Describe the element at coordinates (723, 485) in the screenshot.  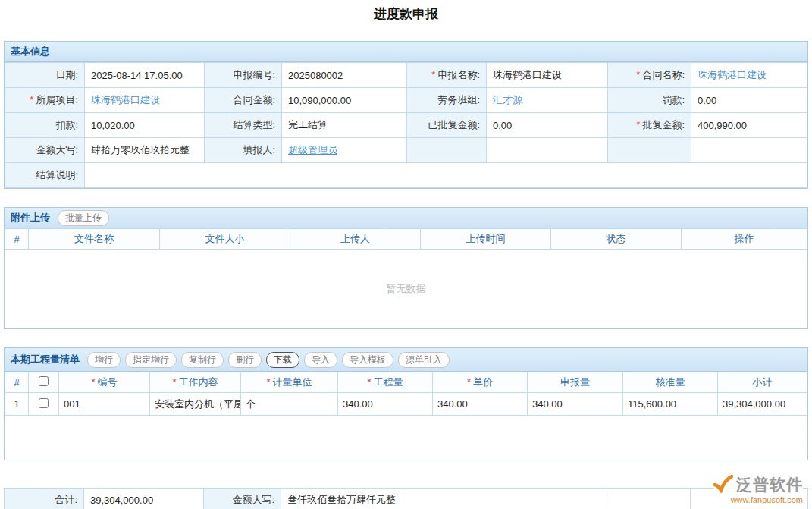
I see `fanpu-checkmark-icon` at that location.